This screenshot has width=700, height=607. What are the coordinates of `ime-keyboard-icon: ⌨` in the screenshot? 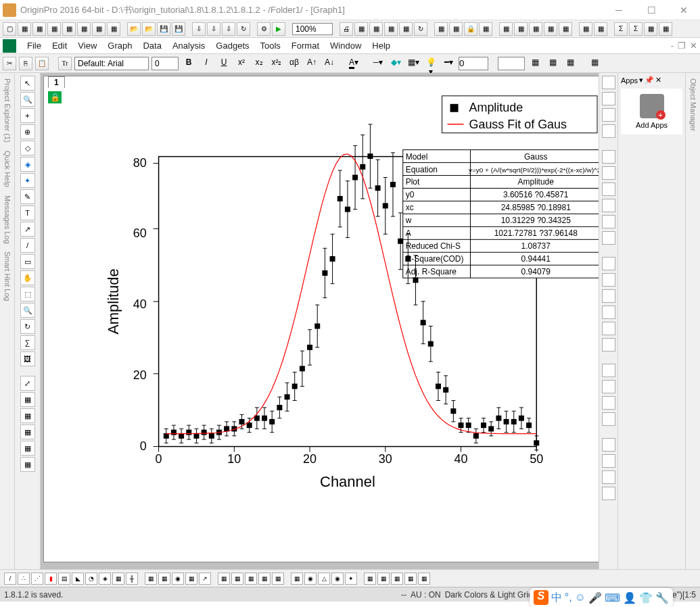 It's located at (613, 598).